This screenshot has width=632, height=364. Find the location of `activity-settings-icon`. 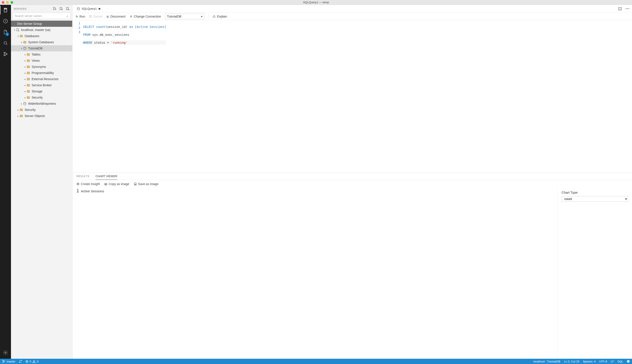

activity-settings-icon is located at coordinates (6, 352).